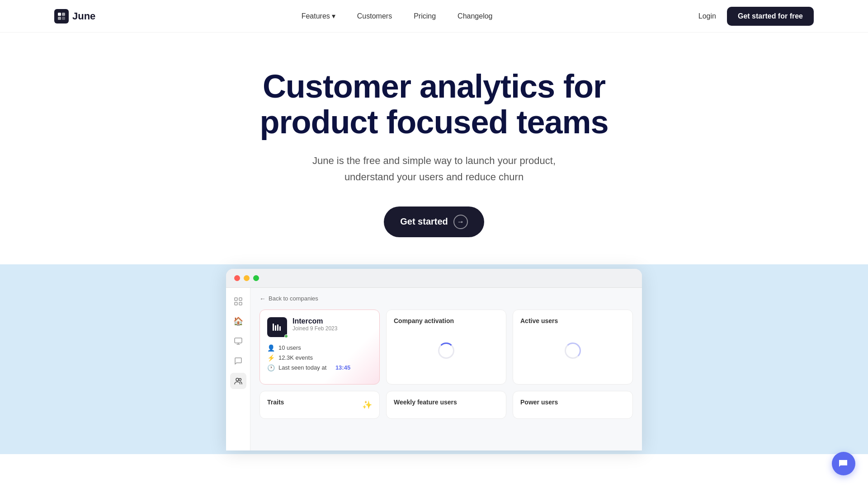 The image size is (868, 488). I want to click on logo: June, so click(75, 16).